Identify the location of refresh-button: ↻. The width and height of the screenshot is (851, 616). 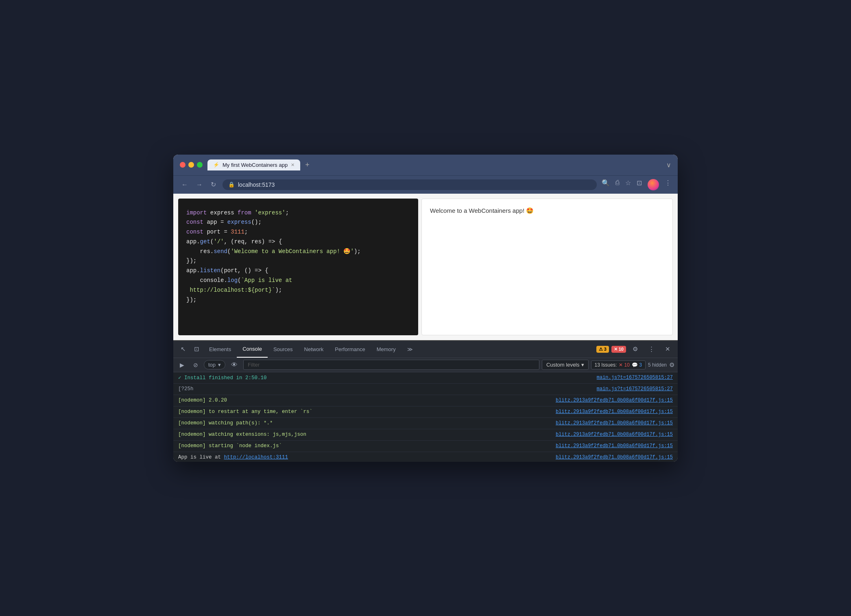
(213, 185).